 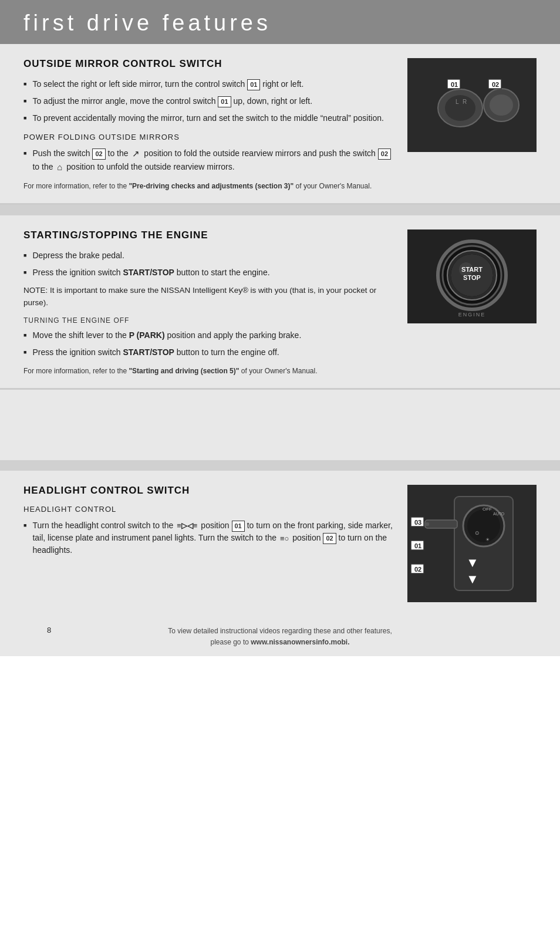 I want to click on engine-off-title: TURNING THE ENGINE OFF, so click(x=210, y=320).